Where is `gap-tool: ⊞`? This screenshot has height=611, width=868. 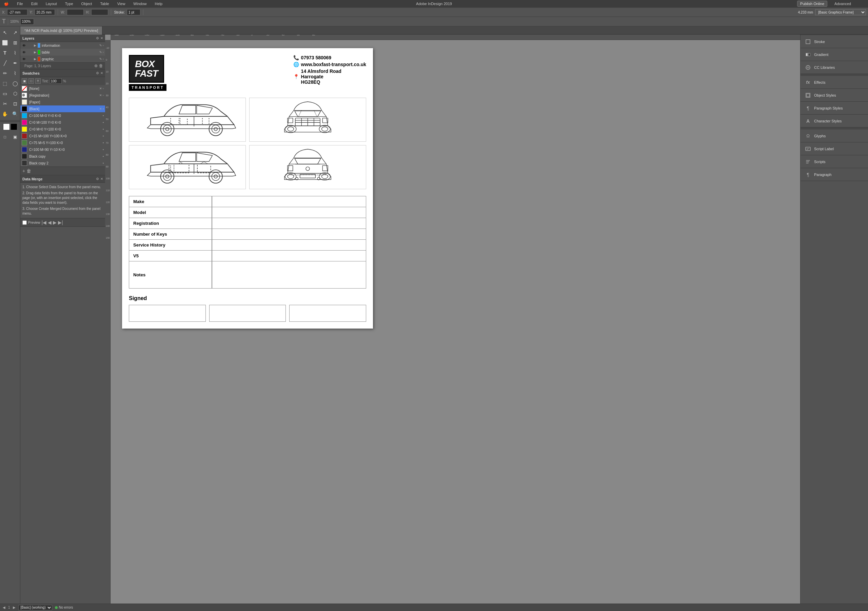
gap-tool: ⊞ is located at coordinates (15, 43).